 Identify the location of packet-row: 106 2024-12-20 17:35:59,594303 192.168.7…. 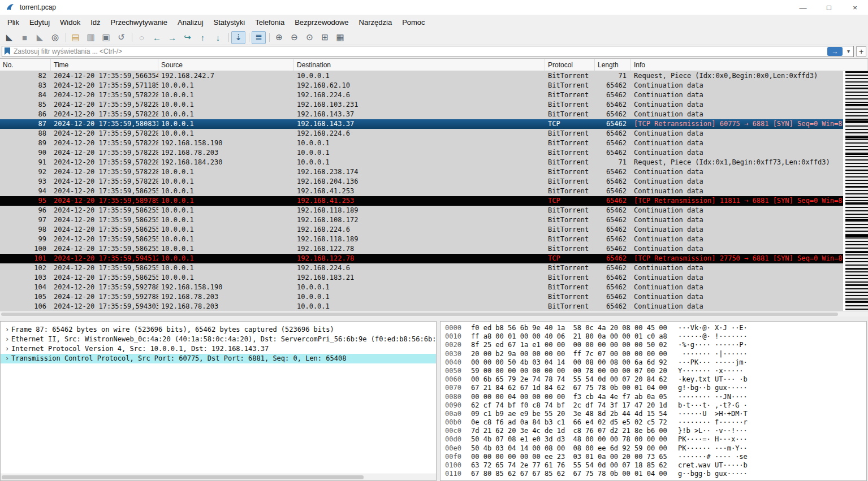
(422, 306).